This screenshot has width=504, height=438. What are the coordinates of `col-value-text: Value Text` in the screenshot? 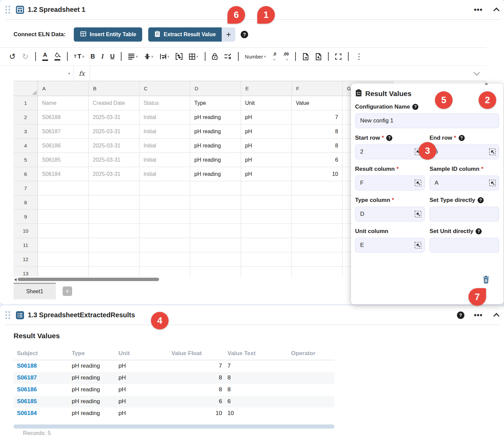 It's located at (256, 354).